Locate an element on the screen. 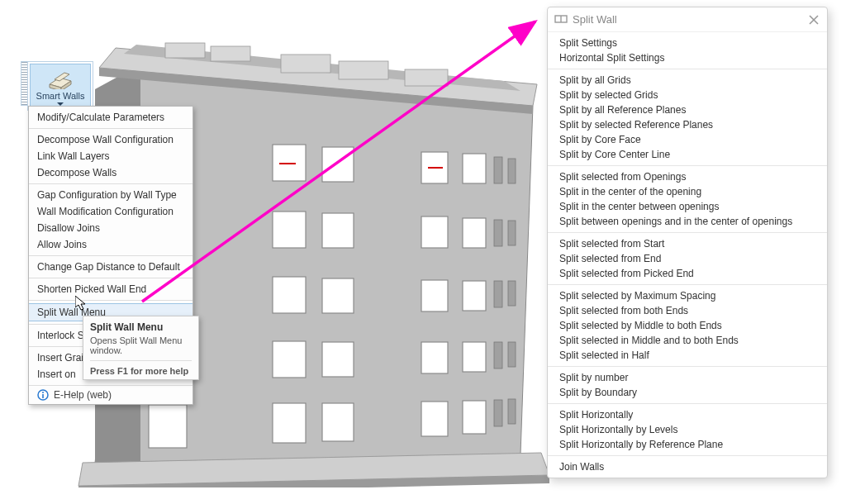 This screenshot has width=846, height=504. split-item-split-horizontally: Split Horizontally is located at coordinates (687, 415).